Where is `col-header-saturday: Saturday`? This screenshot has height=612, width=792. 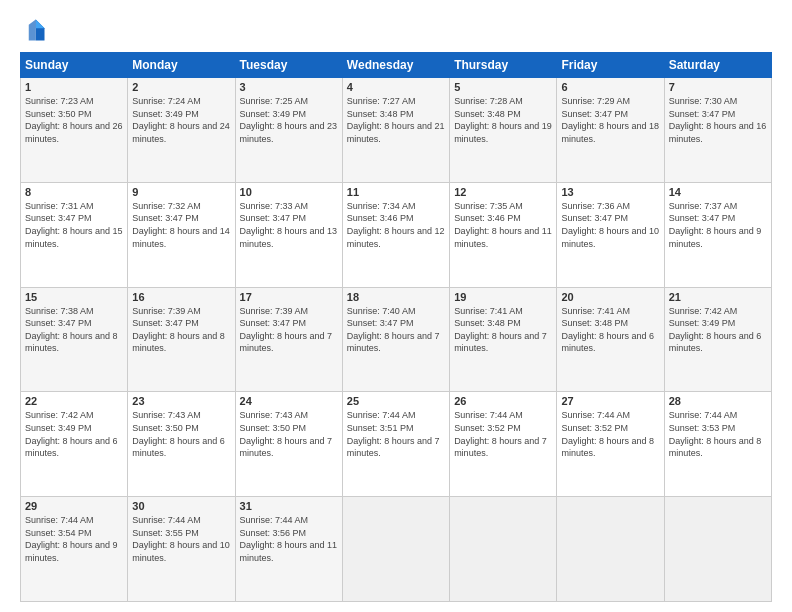
col-header-saturday: Saturday is located at coordinates (718, 66).